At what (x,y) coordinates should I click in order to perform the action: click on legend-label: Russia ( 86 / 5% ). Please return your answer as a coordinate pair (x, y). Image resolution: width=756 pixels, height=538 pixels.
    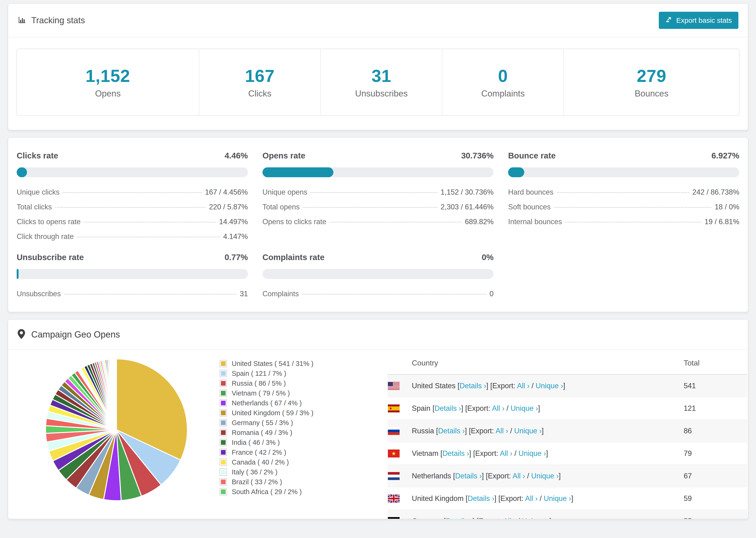
    Looking at the image, I should click on (258, 384).